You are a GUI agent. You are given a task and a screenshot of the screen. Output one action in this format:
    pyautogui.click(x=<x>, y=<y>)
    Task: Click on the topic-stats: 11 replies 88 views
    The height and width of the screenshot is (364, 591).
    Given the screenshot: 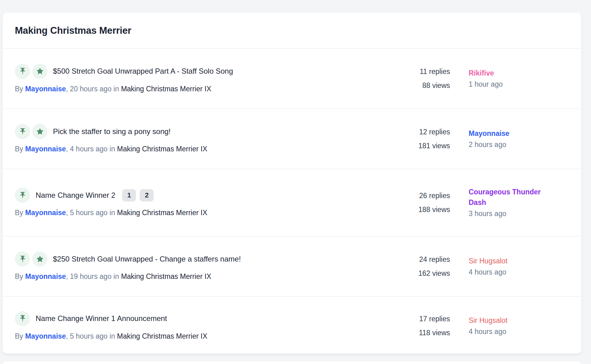 What is the action you would take?
    pyautogui.click(x=424, y=79)
    